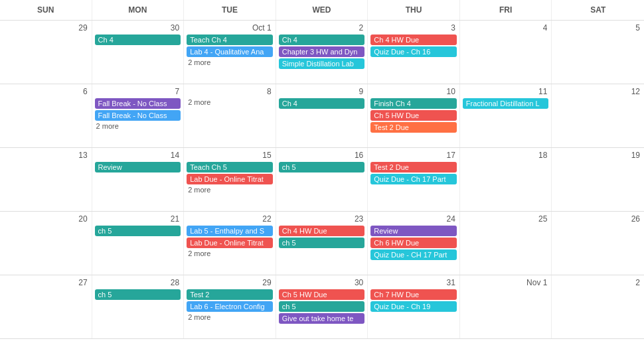 This screenshot has width=644, height=345. Describe the element at coordinates (414, 295) in the screenshot. I see `calendar-event: Ch 7 HW Due` at that location.